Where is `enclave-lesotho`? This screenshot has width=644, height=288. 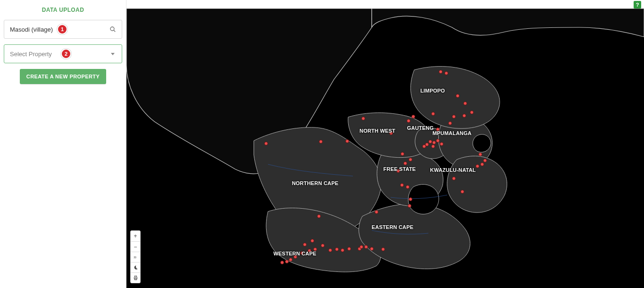
enclave-lesotho is located at coordinates (424, 199).